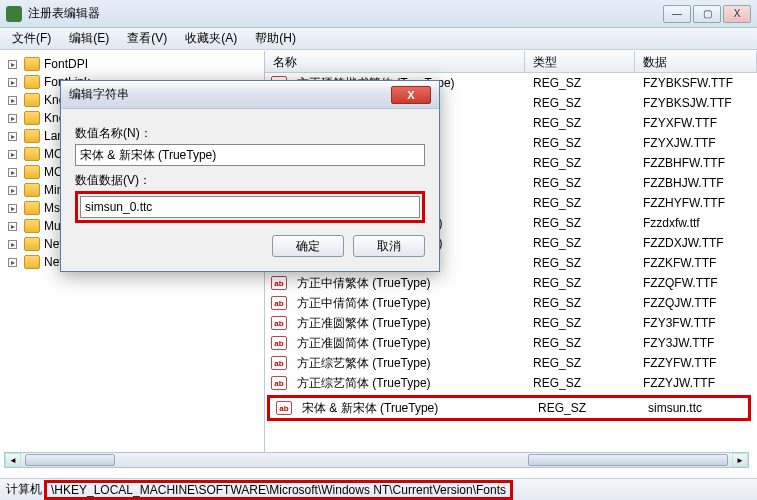  What do you see at coordinates (147, 38) in the screenshot?
I see `menu-view: 查看(V)` at bounding box center [147, 38].